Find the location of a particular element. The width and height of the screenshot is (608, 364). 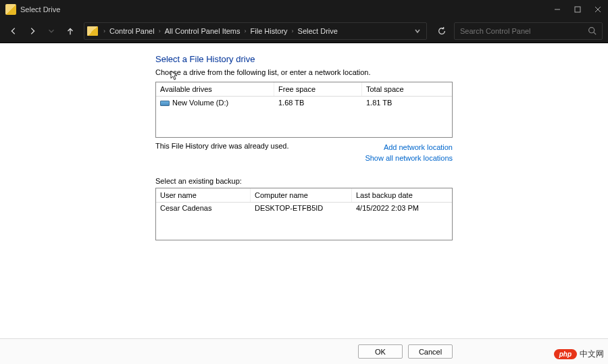

breadcrumb-item: Select Drive is located at coordinates (318, 31).